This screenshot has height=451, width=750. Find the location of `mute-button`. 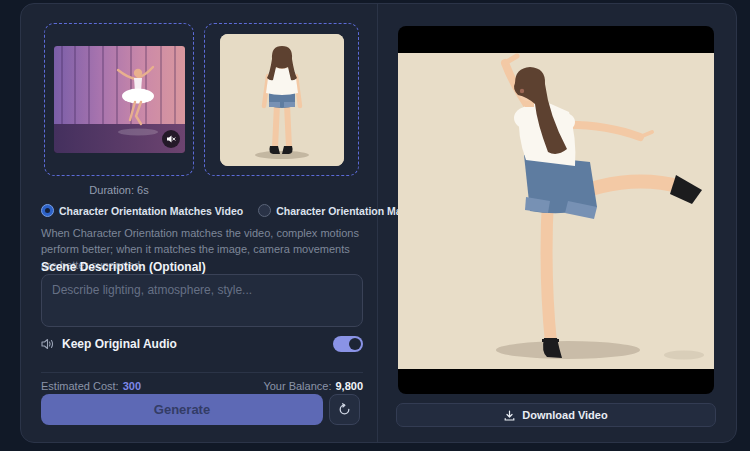

mute-button is located at coordinates (171, 139).